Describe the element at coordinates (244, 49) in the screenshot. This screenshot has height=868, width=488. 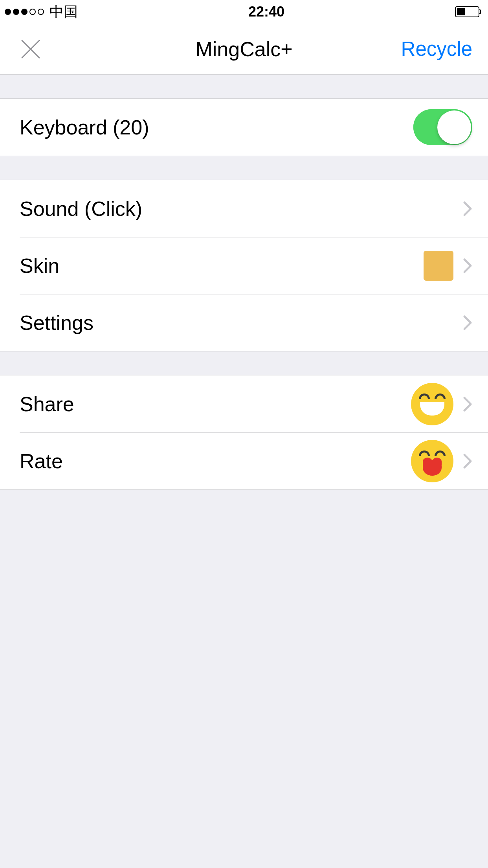
I see `nav-bar: MingCalc+ Recycle` at that location.